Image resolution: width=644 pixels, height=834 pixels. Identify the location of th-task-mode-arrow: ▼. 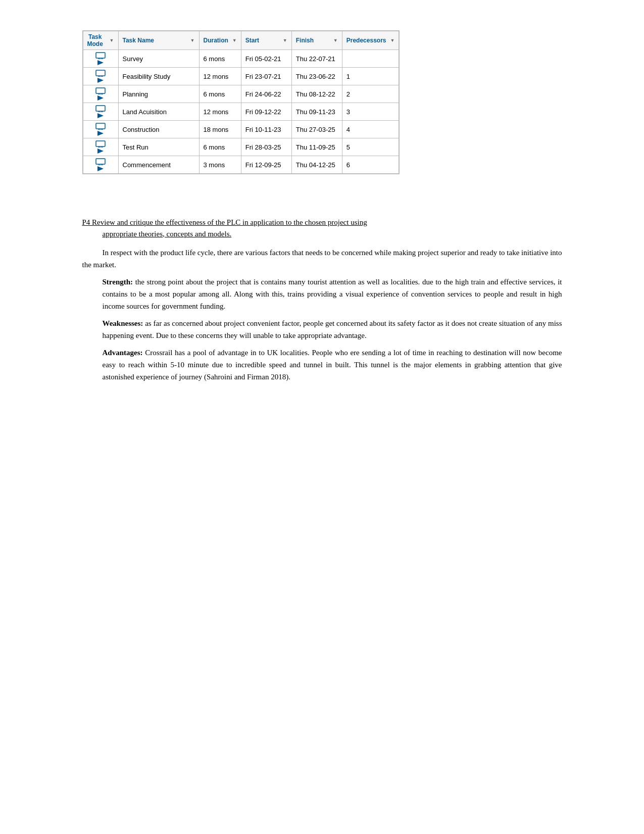
(112, 40).